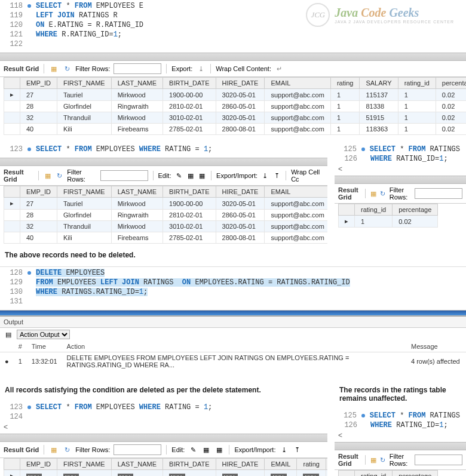 The width and height of the screenshot is (466, 476). What do you see at coordinates (380, 15) in the screenshot?
I see `logo: JCG Java Code Geeks JAVA 2 JAVA DEVELOPE…` at bounding box center [380, 15].